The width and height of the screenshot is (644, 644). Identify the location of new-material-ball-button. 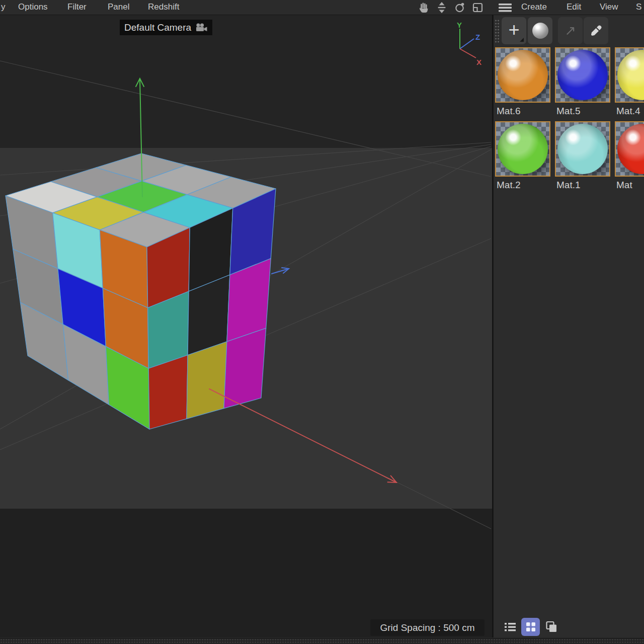
(540, 31).